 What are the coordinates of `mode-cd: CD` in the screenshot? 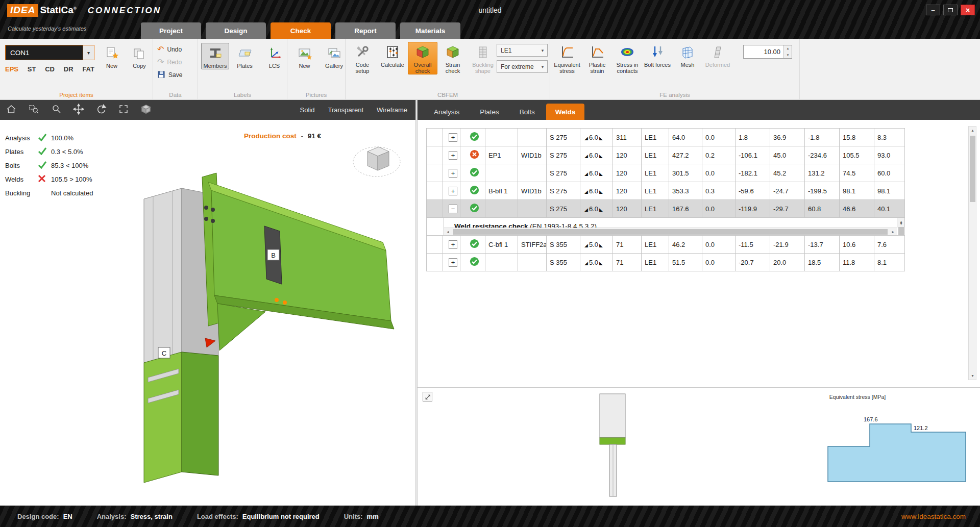 It's located at (50, 69).